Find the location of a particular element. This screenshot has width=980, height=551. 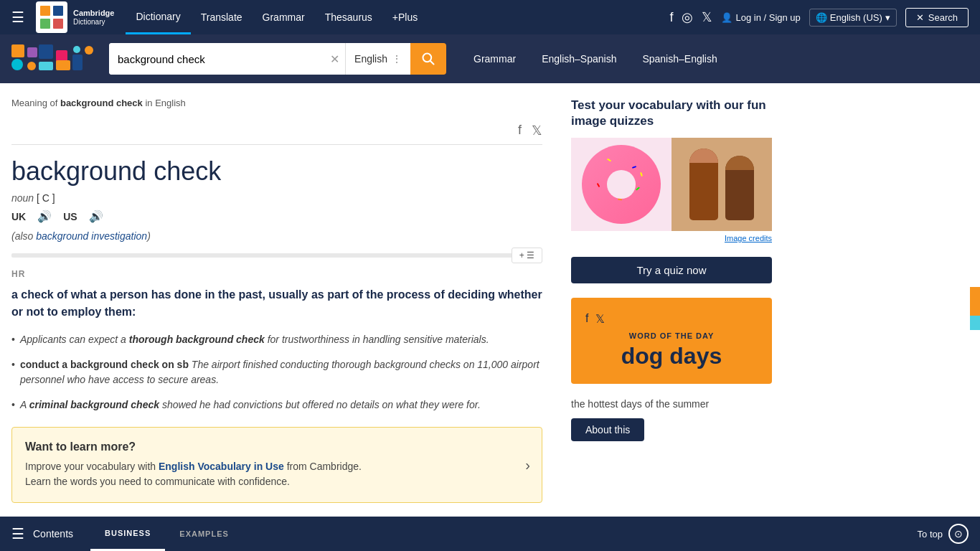

login-button: 👤 Log in / Sign up is located at coordinates (760, 17).